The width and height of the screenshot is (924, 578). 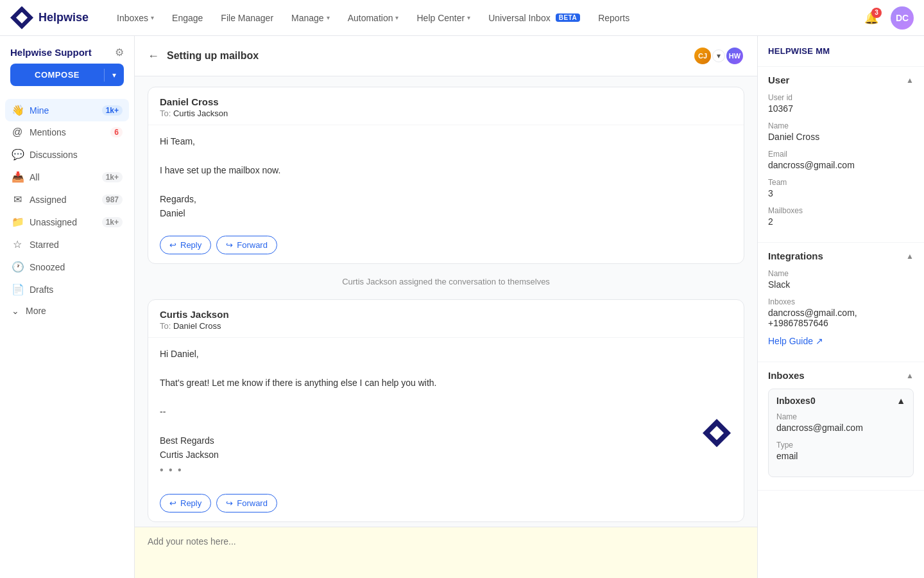 I want to click on forward-icon: ↪, so click(x=230, y=504).